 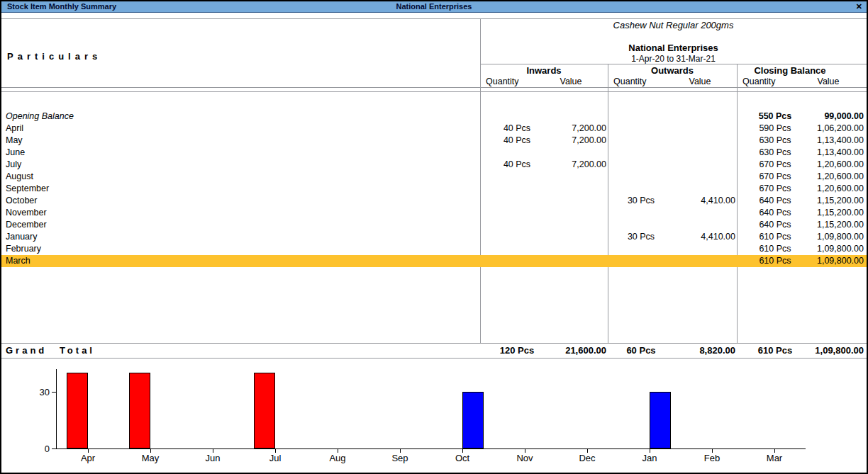 I want to click on table-row: May40 Pcs7,200.00630 Pcs1,13,400.00, so click(x=434, y=140).